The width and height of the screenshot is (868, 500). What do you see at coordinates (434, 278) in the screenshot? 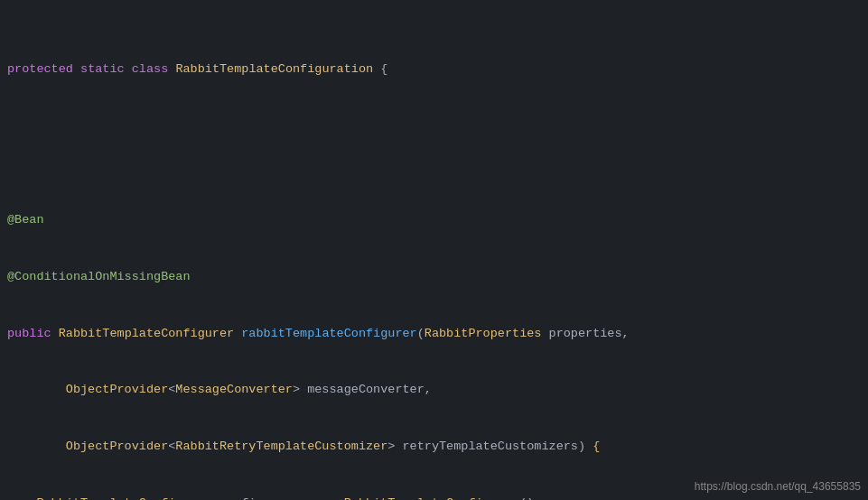
I see `code-line-cond1: @ConditionalOnMissingBean` at bounding box center [434, 278].